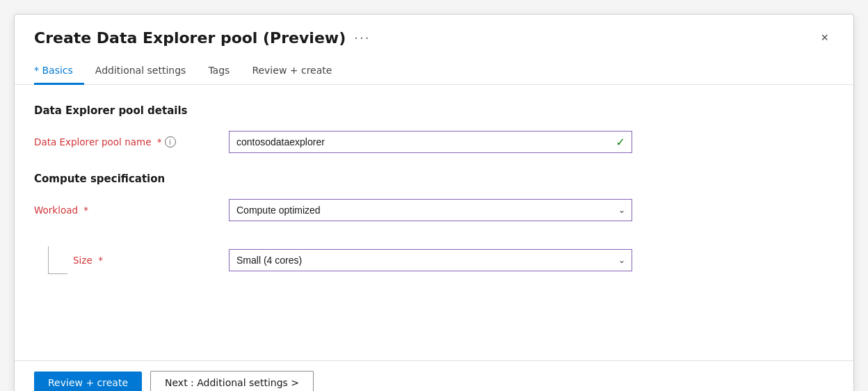 The image size is (868, 391). What do you see at coordinates (431, 260) in the screenshot?
I see `size-select-wrapper: Extra small (2 cores) Small (4 cores) Me…` at bounding box center [431, 260].